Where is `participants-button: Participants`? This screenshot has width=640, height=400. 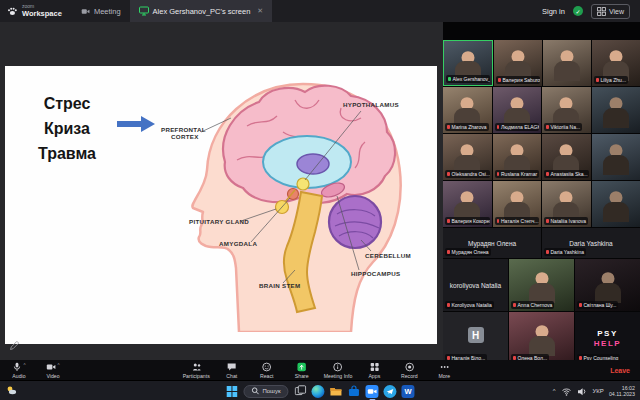 participants-button: Participants is located at coordinates (196, 370).